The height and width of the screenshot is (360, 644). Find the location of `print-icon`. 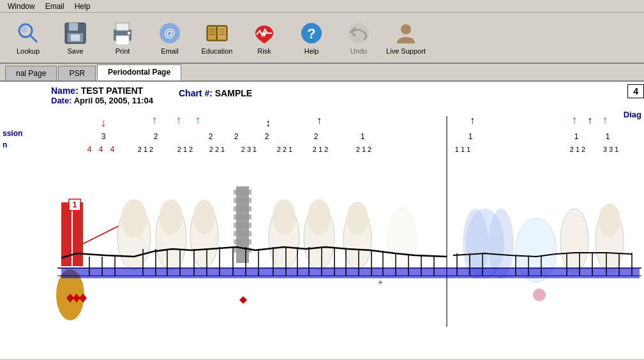

print-icon is located at coordinates (123, 33).